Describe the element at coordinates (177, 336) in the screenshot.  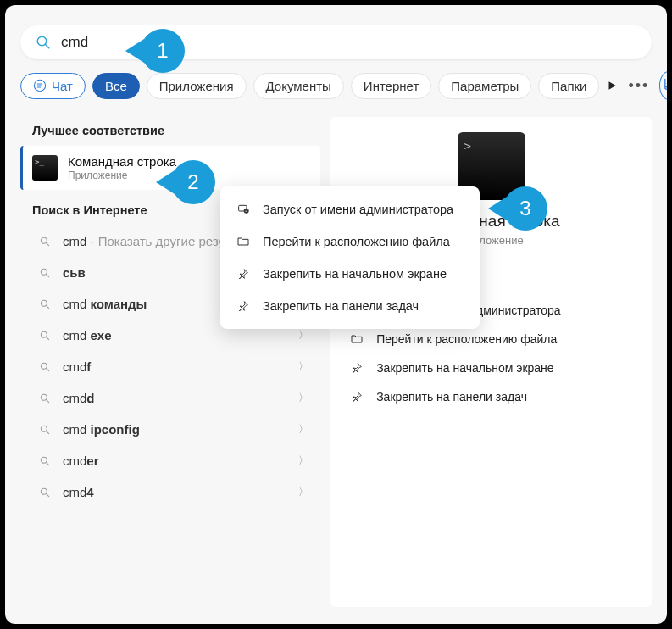
I see `suggestion-text: cmd exe` at that location.